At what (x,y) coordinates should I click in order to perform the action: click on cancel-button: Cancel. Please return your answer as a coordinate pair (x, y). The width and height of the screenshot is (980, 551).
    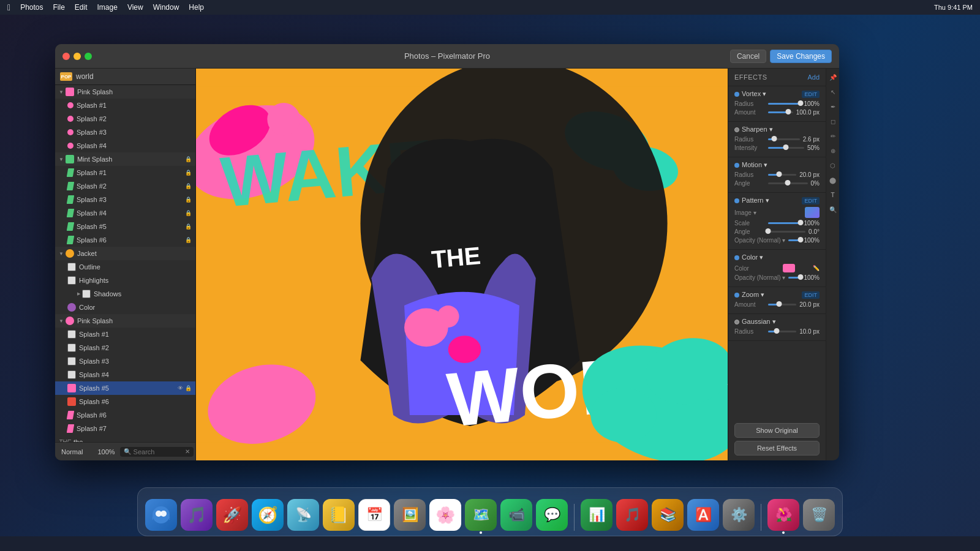
    Looking at the image, I should click on (748, 56).